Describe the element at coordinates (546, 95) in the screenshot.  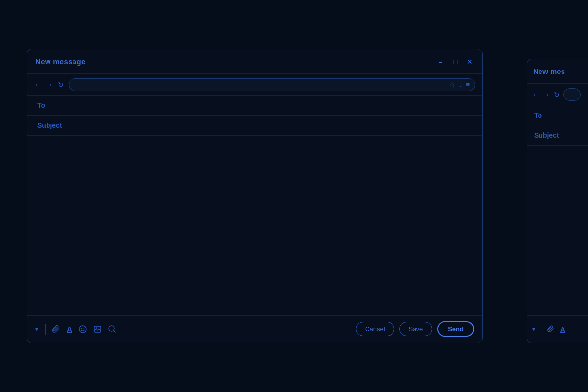
I see `sec-forward-button: →` at that location.